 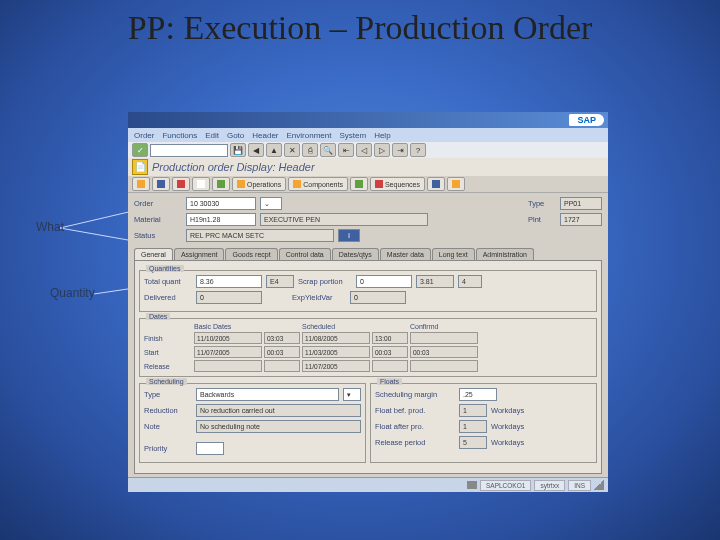 I want to click on resize-grip, so click(x=599, y=485).